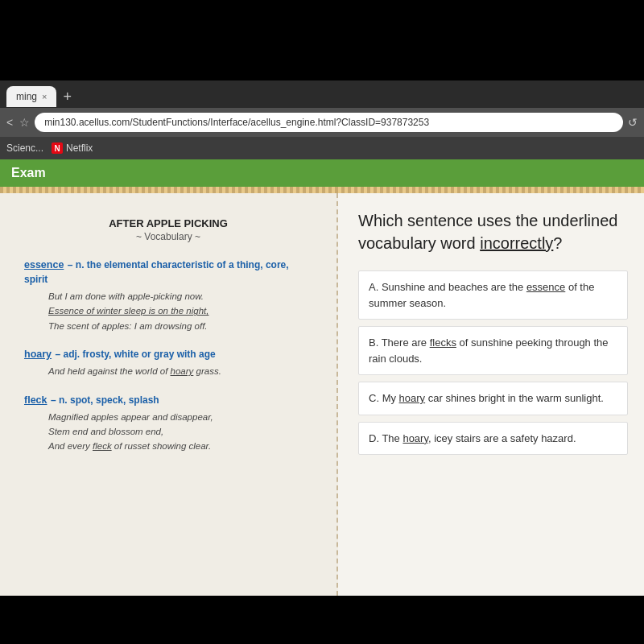 This screenshot has height=644, width=644. Describe the element at coordinates (168, 237) in the screenshot. I see `poem-subtitle: ~ Vocabulary ~` at that location.